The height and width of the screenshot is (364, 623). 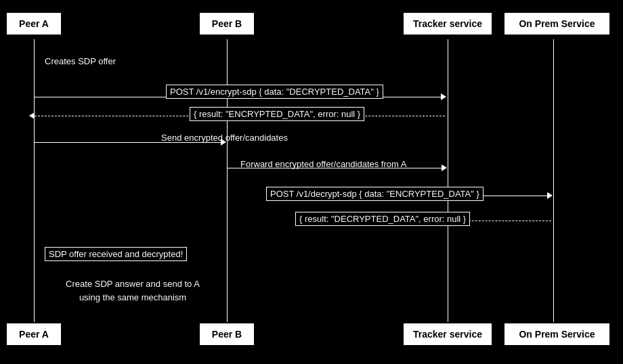 What do you see at coordinates (448, 181) in the screenshot?
I see `lifeline-tracker` at bounding box center [448, 181].